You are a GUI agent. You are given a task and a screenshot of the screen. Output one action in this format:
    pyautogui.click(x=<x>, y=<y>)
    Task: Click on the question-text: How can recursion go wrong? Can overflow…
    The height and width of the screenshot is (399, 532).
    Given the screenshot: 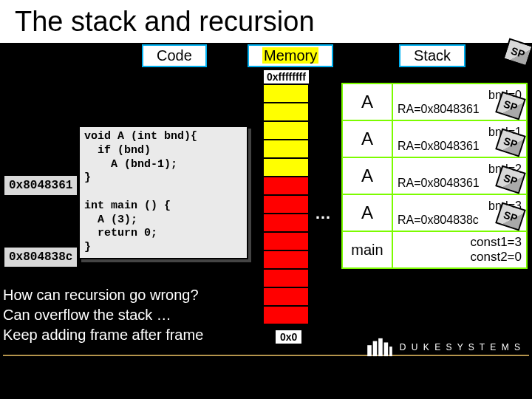 What is the action you would take?
    pyautogui.click(x=127, y=315)
    